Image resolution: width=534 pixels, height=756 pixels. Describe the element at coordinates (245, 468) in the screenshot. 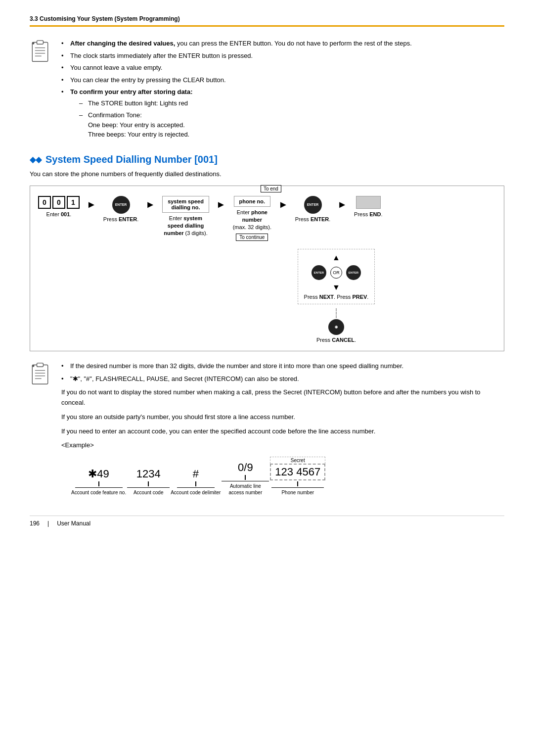

I see `09-value: 0/9` at that location.